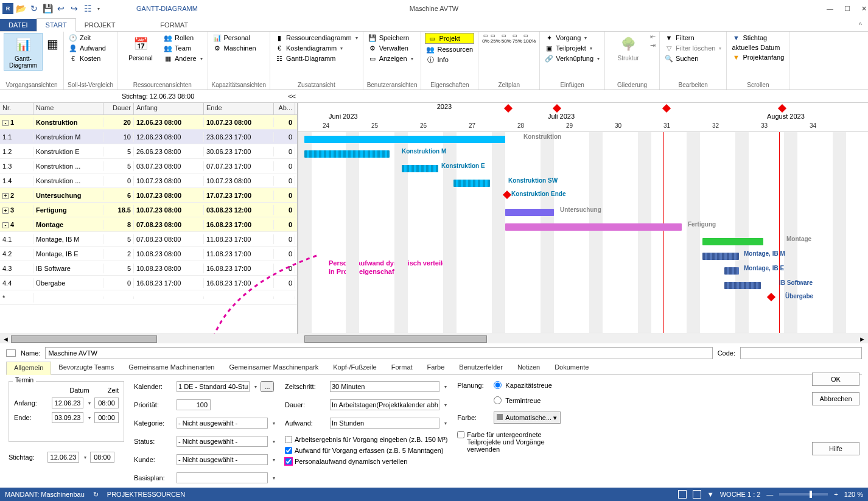 The height and width of the screenshot is (501, 868). What do you see at coordinates (836, 379) in the screenshot?
I see `ok-button: OK` at bounding box center [836, 379].